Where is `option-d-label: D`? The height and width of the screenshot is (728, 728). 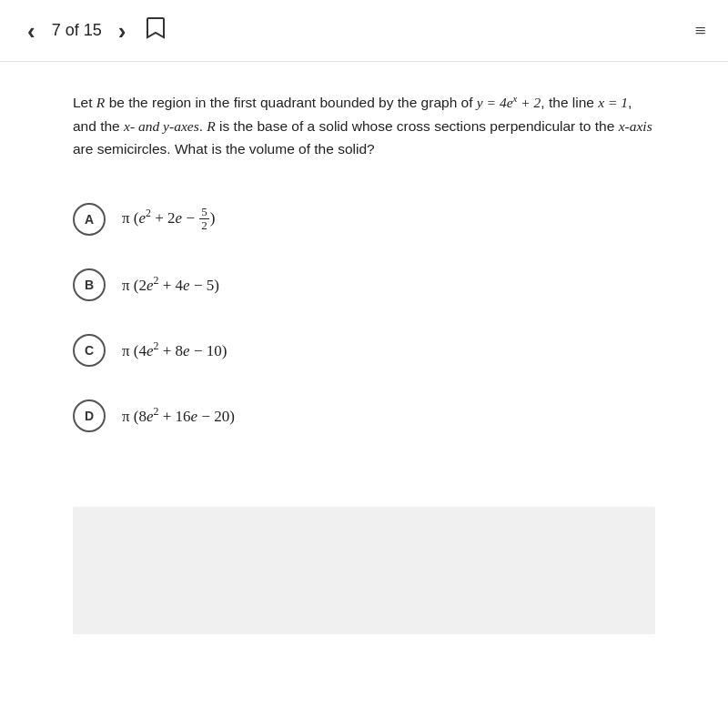
option-d-label: D is located at coordinates (89, 416).